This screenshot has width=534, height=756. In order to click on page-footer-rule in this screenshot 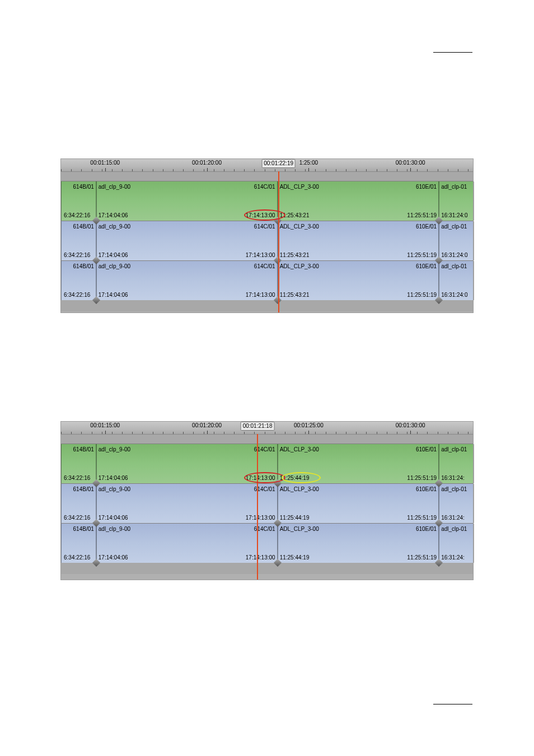, I will do `click(453, 704)`.